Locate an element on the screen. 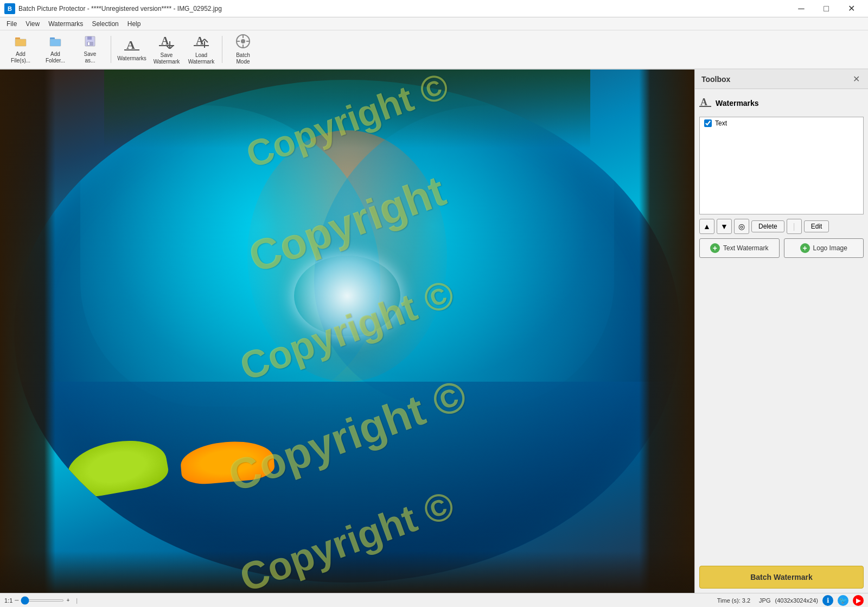  load-watermark-icon: A is located at coordinates (201, 42).